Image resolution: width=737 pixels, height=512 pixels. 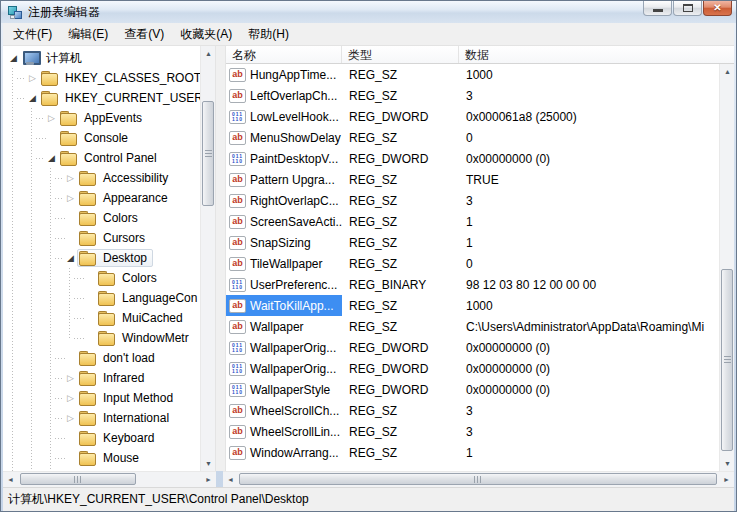 I want to click on tree-item: WindowMetr, so click(x=102, y=338).